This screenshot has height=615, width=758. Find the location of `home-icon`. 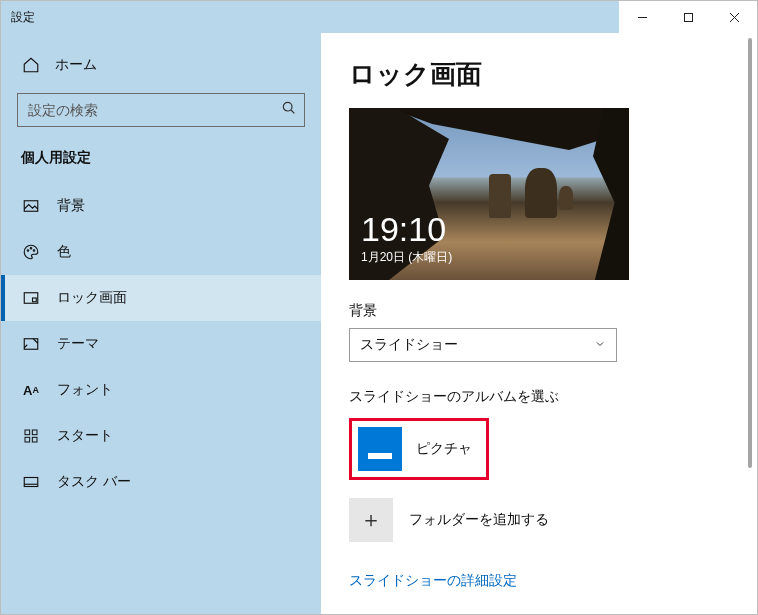

home-icon is located at coordinates (31, 65).